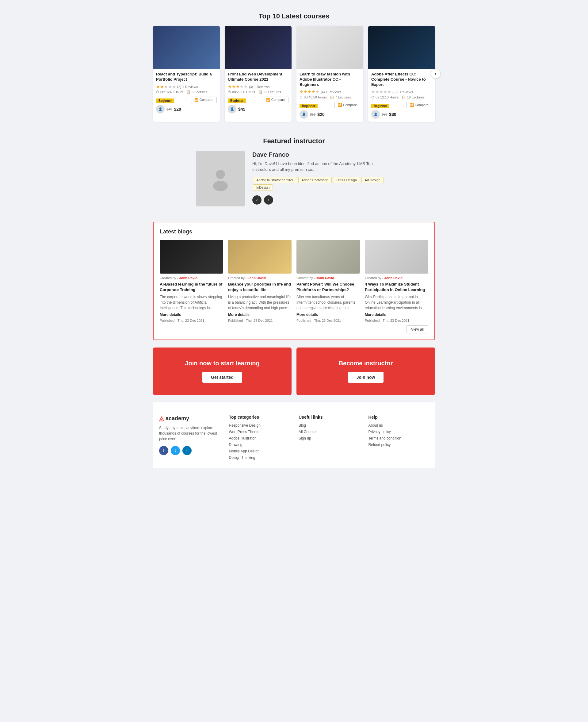  What do you see at coordinates (177, 419) in the screenshot?
I see `logo-text: academy` at bounding box center [177, 419].